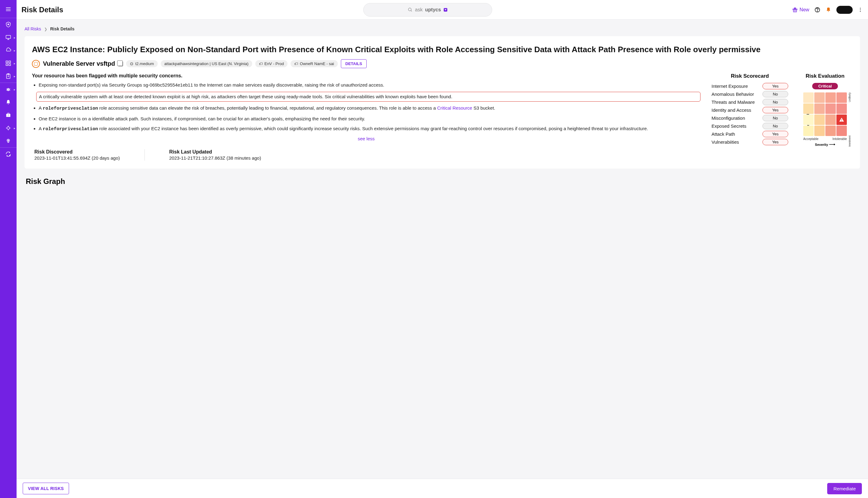  What do you see at coordinates (845, 488) in the screenshot?
I see `remediate-button: Remediate` at bounding box center [845, 488].